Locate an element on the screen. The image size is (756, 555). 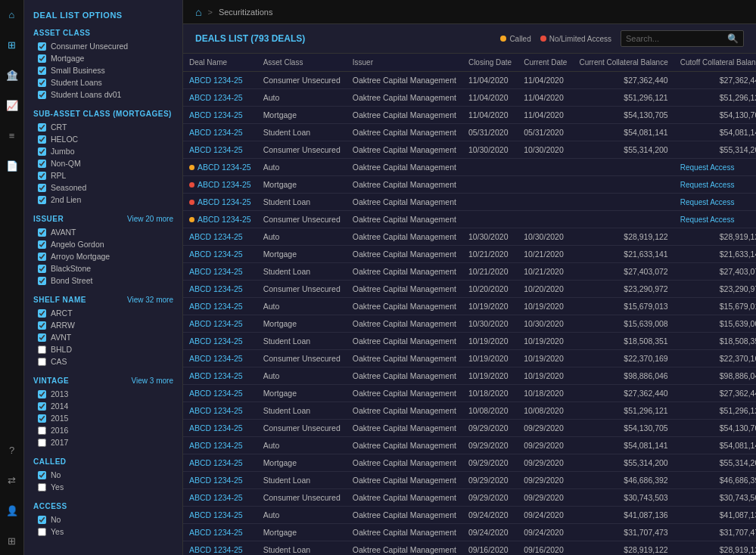
bank-nav-icon: 🏦 is located at coordinates (12, 75).